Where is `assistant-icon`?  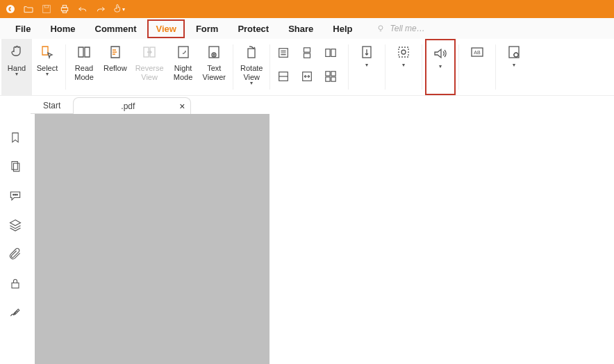 assistant-icon is located at coordinates (404, 52).